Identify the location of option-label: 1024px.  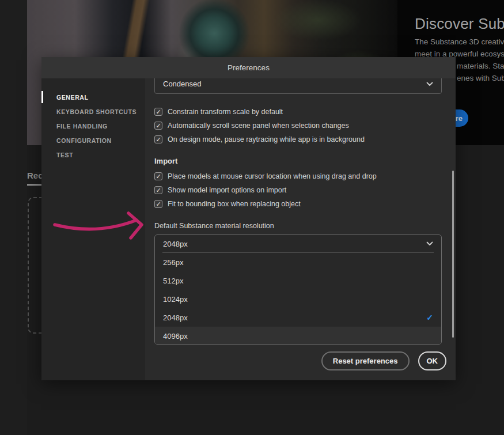
(298, 300).